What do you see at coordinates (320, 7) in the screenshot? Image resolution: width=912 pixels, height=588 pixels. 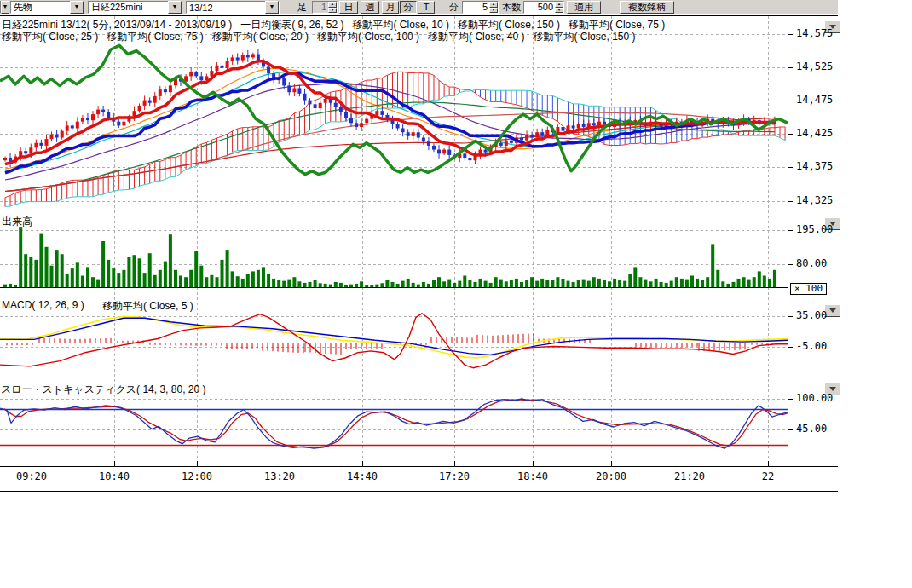 I see `bar-interval-value: 1` at bounding box center [320, 7].